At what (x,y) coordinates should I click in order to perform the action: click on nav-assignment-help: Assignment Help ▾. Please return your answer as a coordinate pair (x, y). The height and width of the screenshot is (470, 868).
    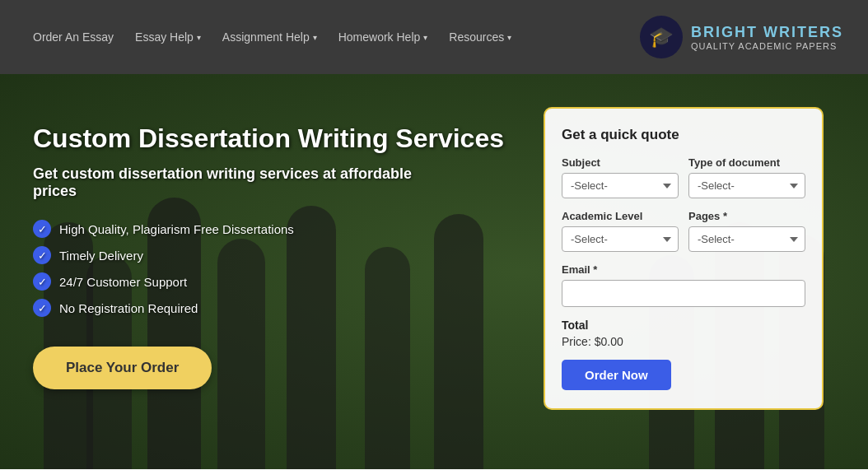
    Looking at the image, I should click on (270, 37).